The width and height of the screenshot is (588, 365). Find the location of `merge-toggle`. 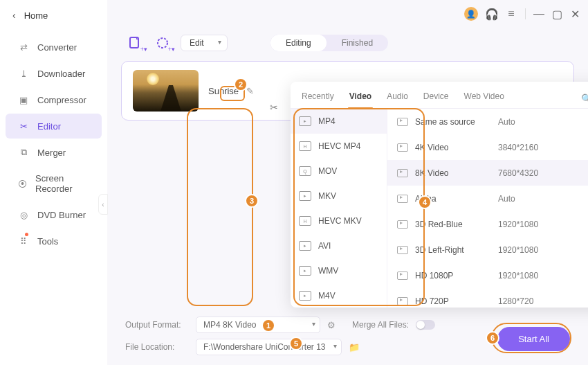

merge-toggle is located at coordinates (425, 325).